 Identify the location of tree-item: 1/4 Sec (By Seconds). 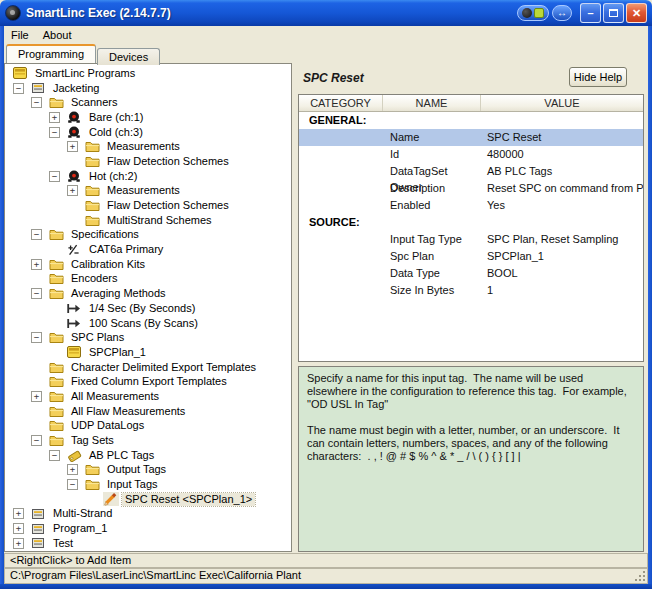
(148, 308).